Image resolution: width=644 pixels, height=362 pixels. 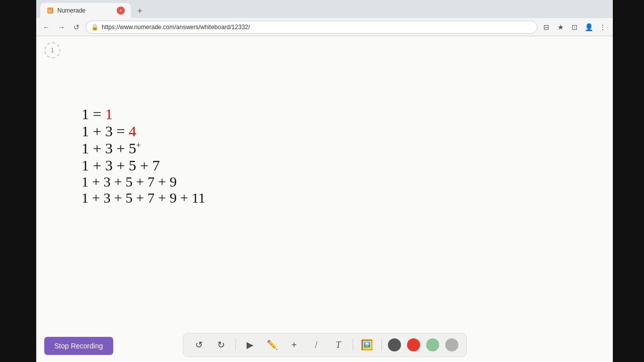 I want to click on eraser-tool-button: /, so click(x=316, y=345).